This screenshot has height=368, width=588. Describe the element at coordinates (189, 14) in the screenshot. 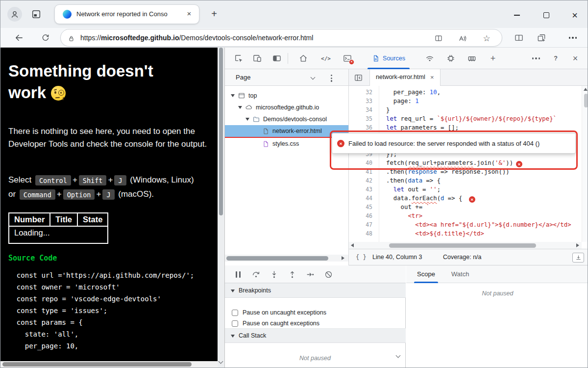

I see `tab-close-icon: ×` at that location.